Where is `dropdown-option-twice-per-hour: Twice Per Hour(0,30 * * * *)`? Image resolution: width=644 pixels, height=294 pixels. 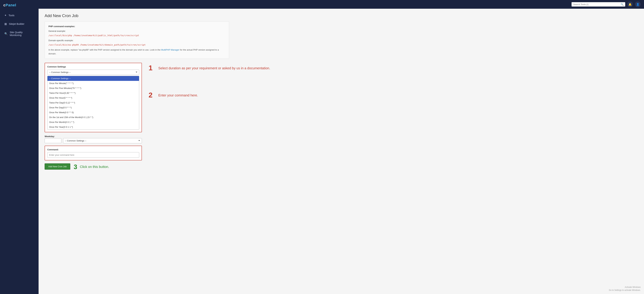
dropdown-option-twice-per-hour: Twice Per Hour(0,30 * * * *) is located at coordinates (93, 93).